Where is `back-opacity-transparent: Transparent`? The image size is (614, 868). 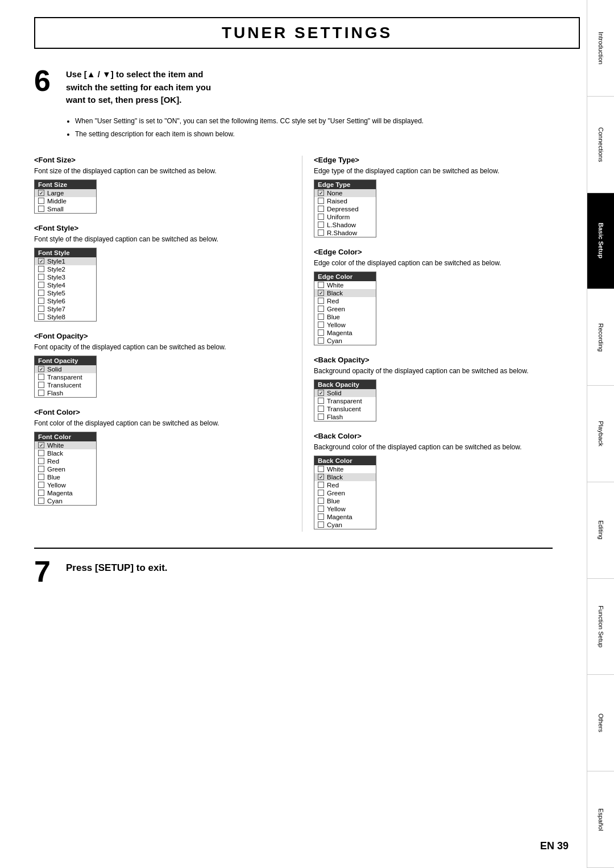 back-opacity-transparent: Transparent is located at coordinates (345, 401).